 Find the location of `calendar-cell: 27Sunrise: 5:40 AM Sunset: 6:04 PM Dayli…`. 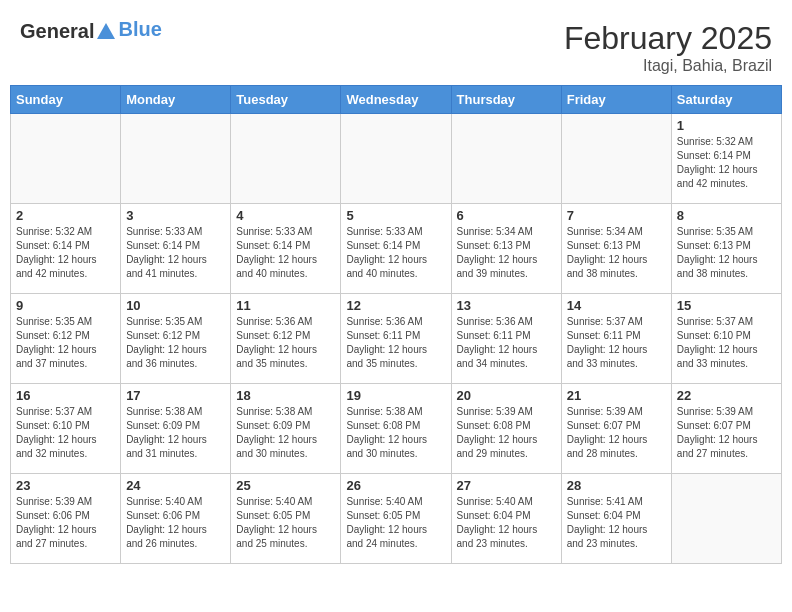

calendar-cell: 27Sunrise: 5:40 AM Sunset: 6:04 PM Dayli… is located at coordinates (506, 519).